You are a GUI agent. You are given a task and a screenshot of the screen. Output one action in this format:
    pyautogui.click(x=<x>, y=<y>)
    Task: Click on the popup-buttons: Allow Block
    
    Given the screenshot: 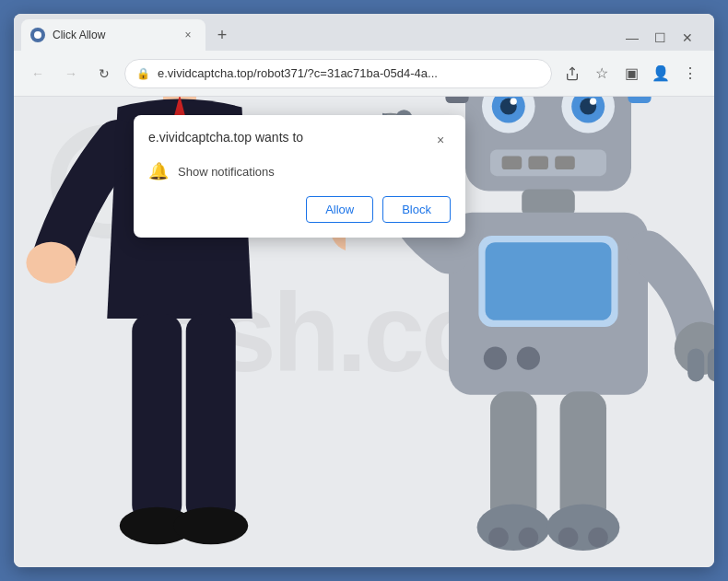 What is the action you would take?
    pyautogui.click(x=299, y=210)
    